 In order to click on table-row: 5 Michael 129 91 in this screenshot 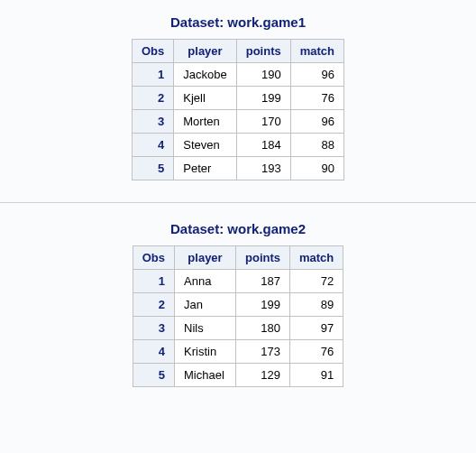, I will do `click(238, 375)`.